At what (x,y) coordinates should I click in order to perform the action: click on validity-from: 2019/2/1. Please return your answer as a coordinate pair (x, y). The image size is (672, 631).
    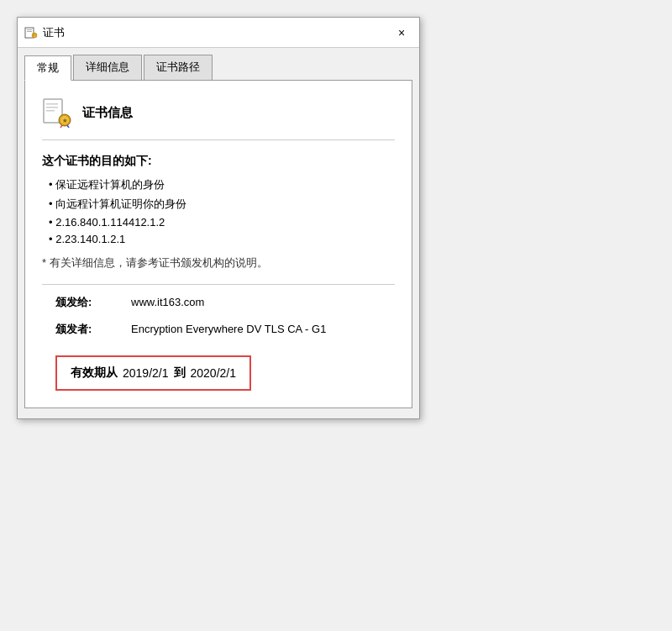
    Looking at the image, I should click on (146, 373).